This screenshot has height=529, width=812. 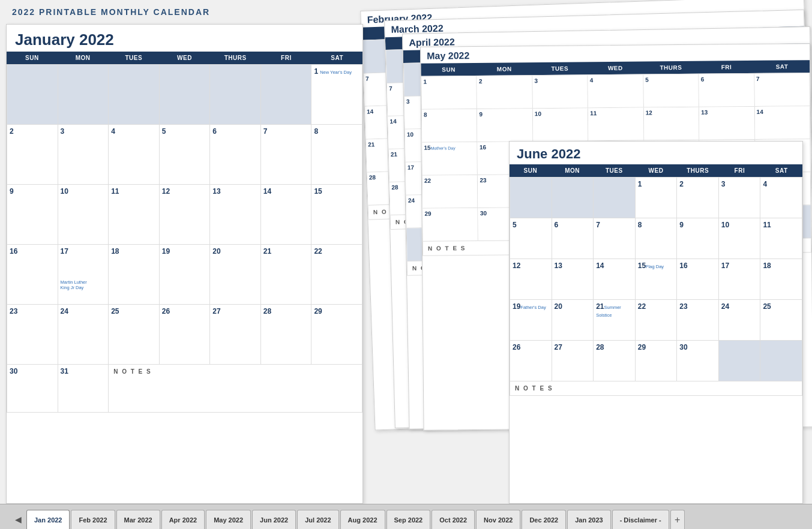 I want to click on tab-mar-2022: Mar 2022, so click(x=138, y=519).